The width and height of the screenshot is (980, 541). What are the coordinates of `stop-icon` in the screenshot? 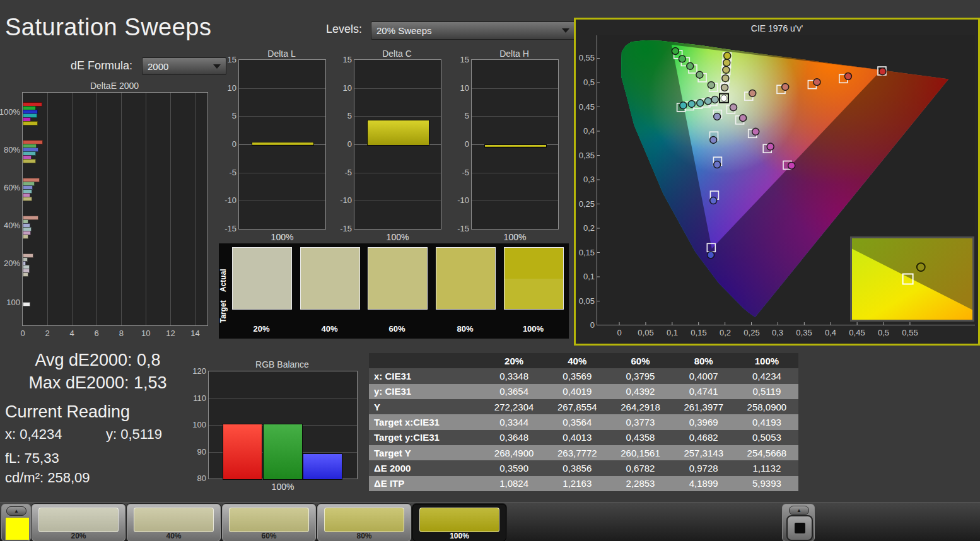 It's located at (800, 528).